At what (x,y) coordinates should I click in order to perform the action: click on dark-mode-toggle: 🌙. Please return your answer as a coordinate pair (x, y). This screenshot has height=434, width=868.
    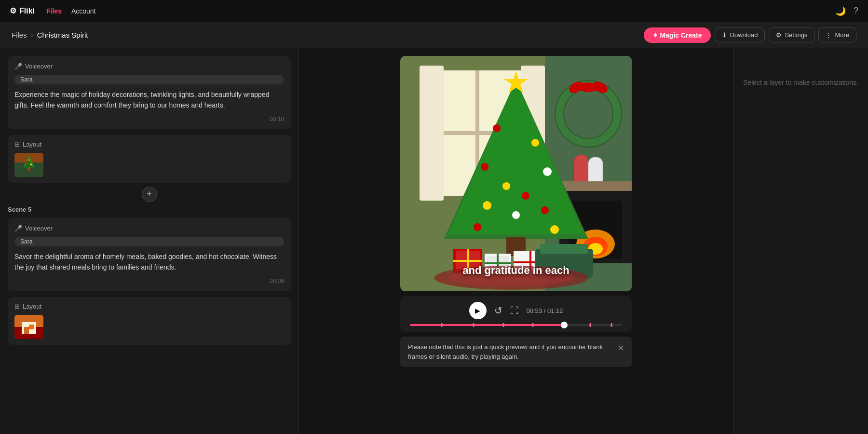
    Looking at the image, I should click on (841, 11).